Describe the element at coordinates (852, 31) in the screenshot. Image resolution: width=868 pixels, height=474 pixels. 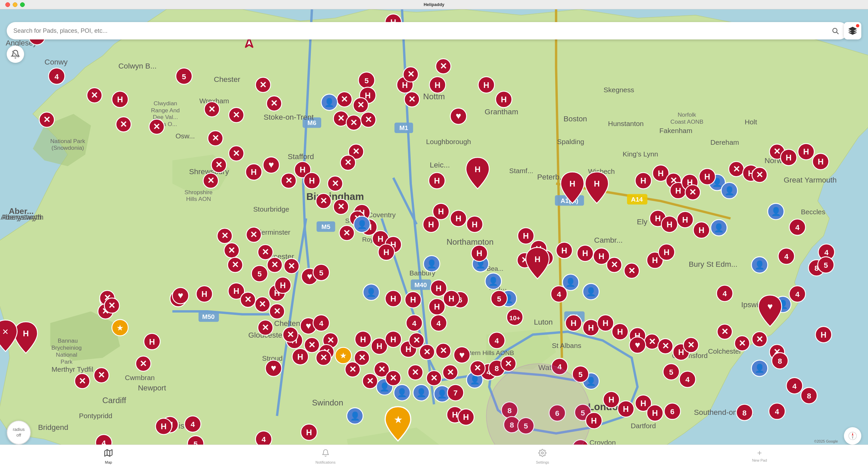
I see `layers-button` at that location.